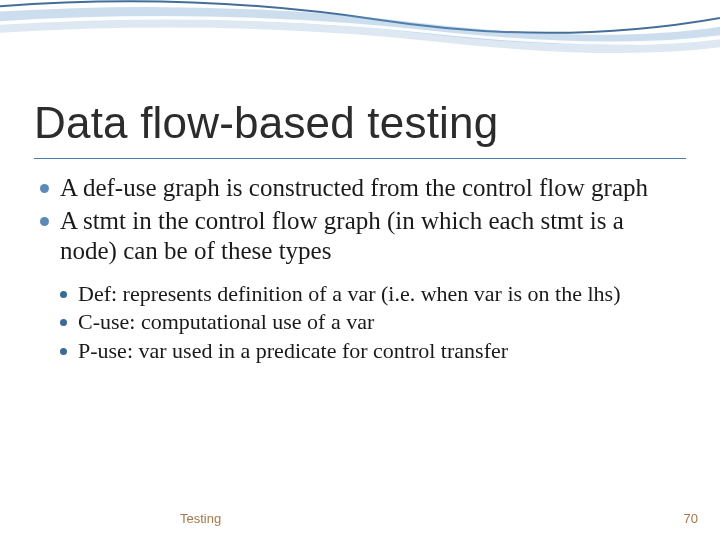 The width and height of the screenshot is (720, 540). Describe the element at coordinates (372, 294) in the screenshot. I see `list-item: Def: represents definition of a var (i.e…` at that location.